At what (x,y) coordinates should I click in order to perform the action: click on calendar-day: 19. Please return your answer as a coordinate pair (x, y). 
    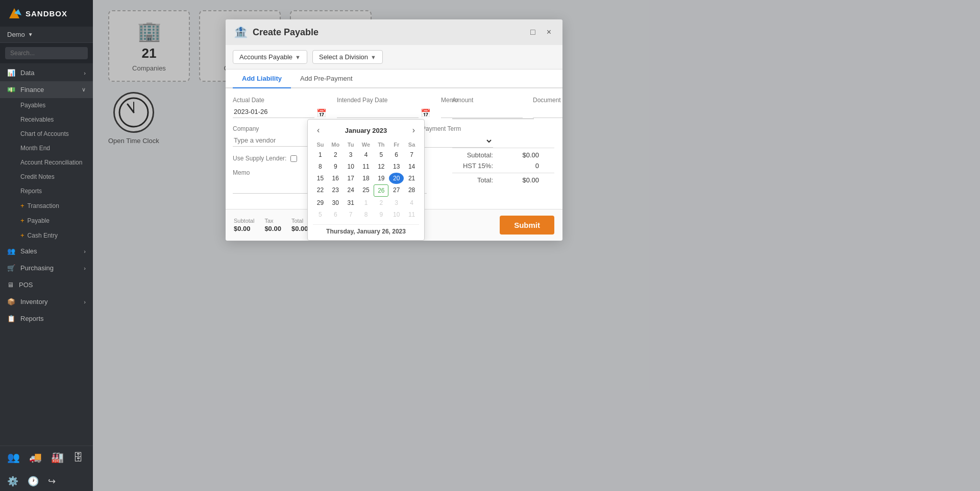
    Looking at the image, I should click on (381, 178).